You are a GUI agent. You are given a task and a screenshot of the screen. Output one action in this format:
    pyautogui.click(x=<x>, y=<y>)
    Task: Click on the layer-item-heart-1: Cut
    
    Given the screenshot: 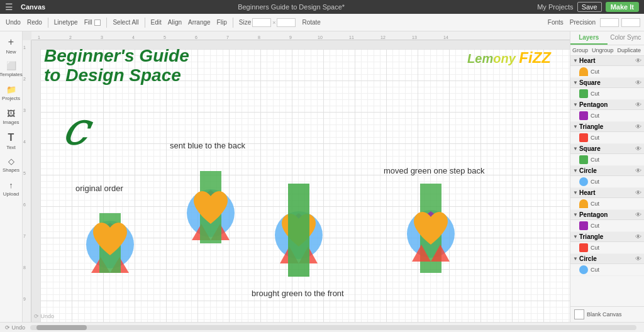 What is the action you would take?
    pyautogui.click(x=608, y=72)
    